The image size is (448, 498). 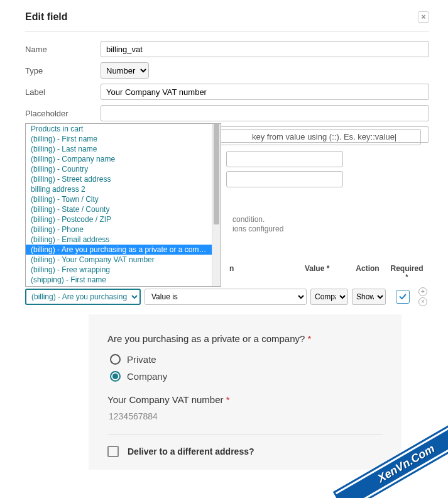 I want to click on dropdown-item: (billing) - Phone, so click(x=119, y=230).